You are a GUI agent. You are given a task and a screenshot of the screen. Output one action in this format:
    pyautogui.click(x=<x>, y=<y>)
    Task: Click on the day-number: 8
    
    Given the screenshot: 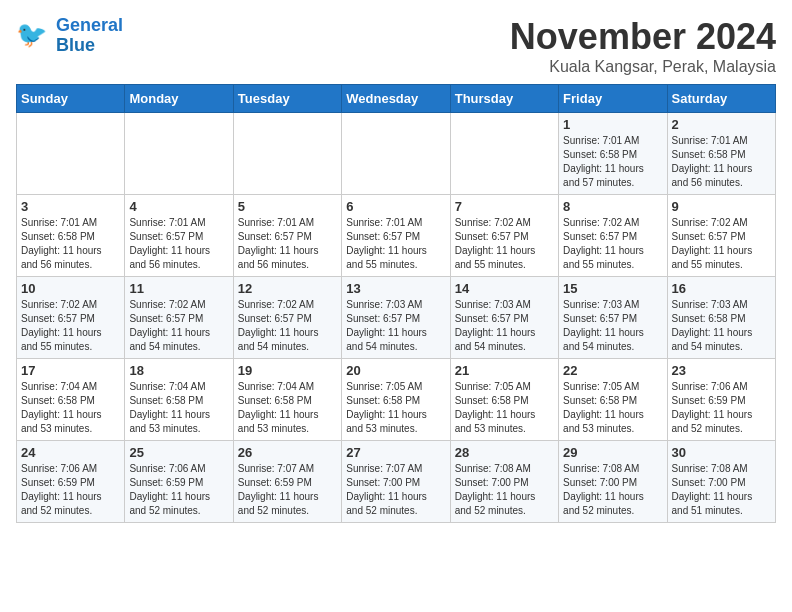 What is the action you would take?
    pyautogui.click(x=612, y=206)
    